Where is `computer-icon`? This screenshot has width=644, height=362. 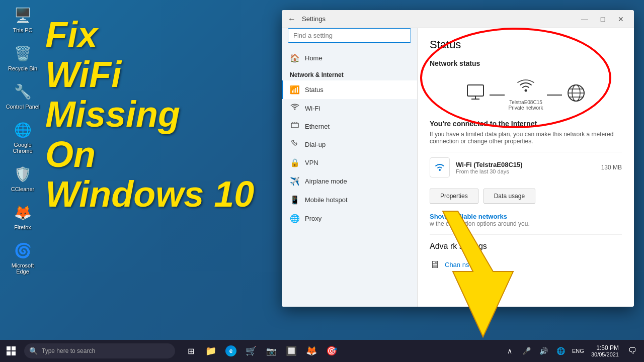
computer-icon is located at coordinates (475, 95).